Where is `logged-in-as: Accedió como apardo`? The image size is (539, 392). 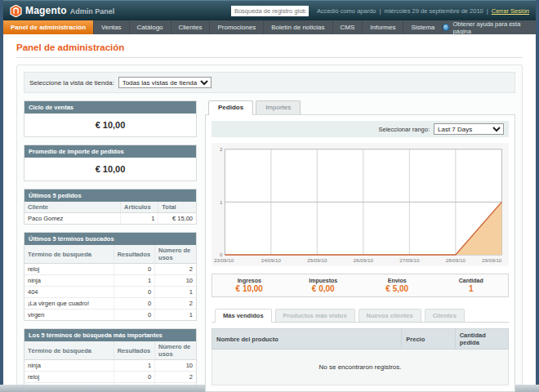 logged-in-as: Accedió como apardo is located at coordinates (346, 11).